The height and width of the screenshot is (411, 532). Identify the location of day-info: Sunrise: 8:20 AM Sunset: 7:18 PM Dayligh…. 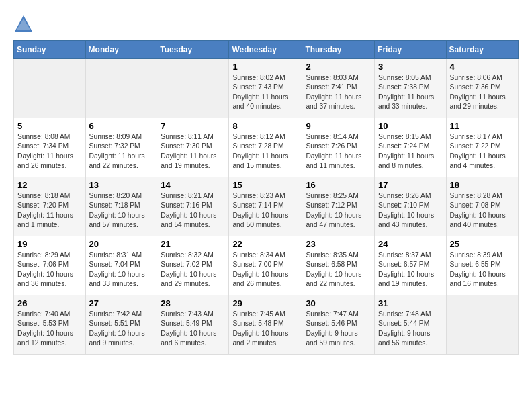
(122, 211).